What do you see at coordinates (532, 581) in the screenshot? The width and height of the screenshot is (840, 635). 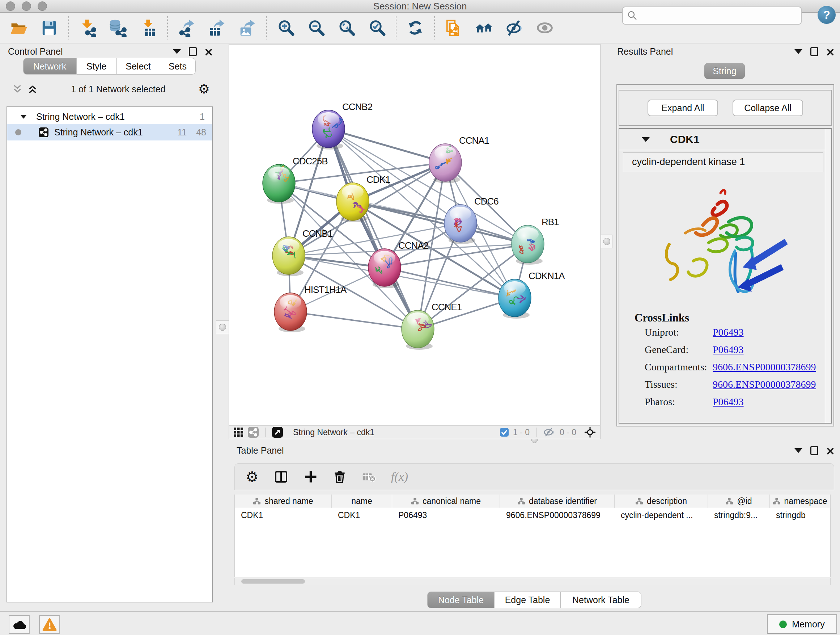 I see `table-hscrollbar` at bounding box center [532, 581].